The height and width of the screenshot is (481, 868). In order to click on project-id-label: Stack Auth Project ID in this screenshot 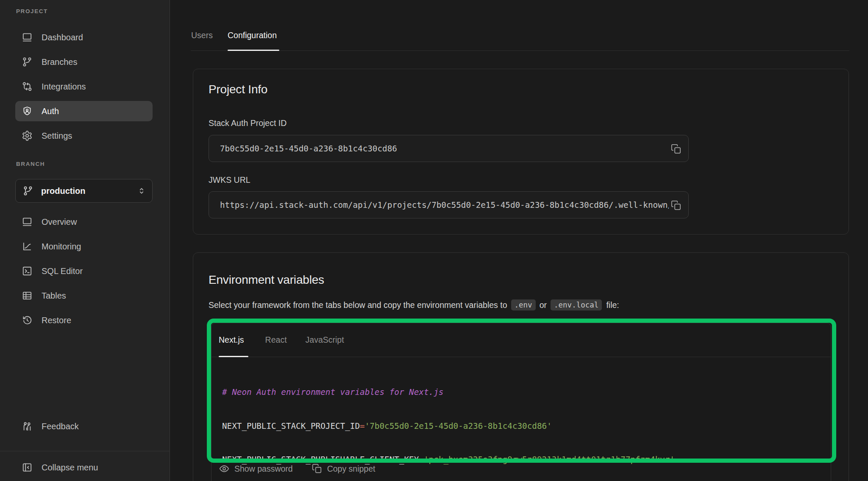, I will do `click(248, 123)`.